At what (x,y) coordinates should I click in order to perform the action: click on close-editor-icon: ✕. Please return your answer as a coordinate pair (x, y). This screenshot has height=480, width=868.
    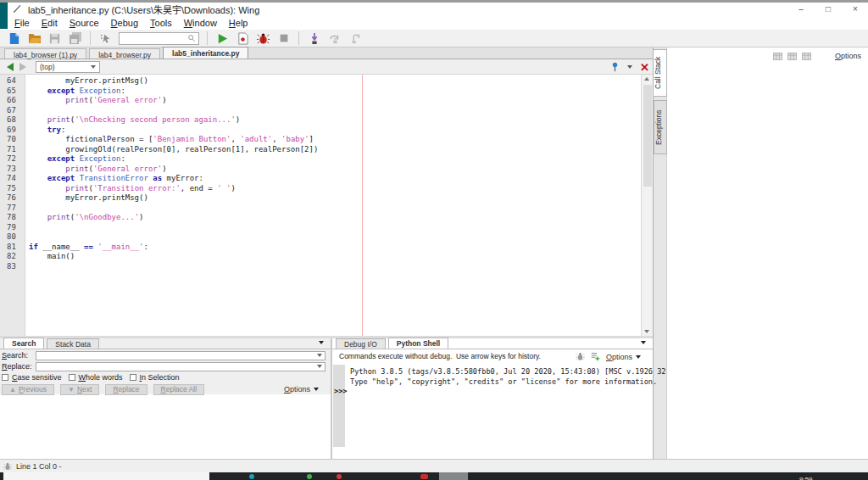
    Looking at the image, I should click on (644, 68).